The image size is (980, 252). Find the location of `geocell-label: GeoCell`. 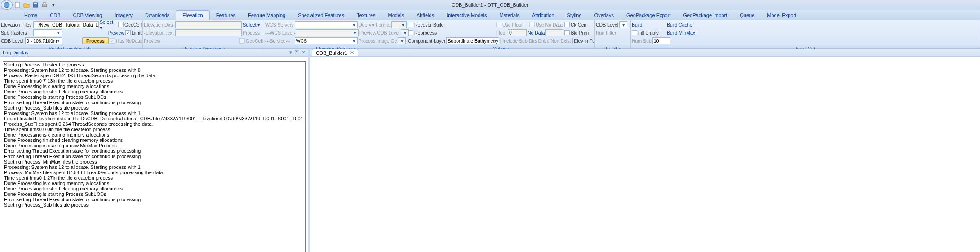

geocell-label: GeoCell is located at coordinates (133, 25).